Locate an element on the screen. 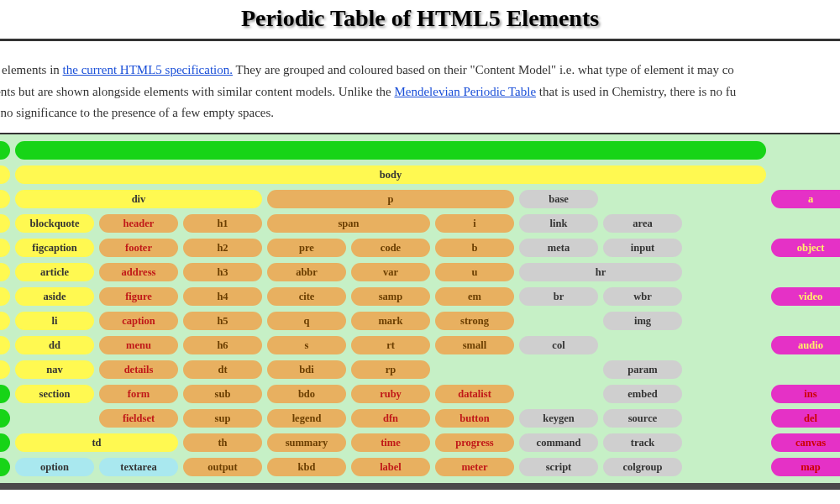 The height and width of the screenshot is (504, 840). el-rp: rp is located at coordinates (391, 370).